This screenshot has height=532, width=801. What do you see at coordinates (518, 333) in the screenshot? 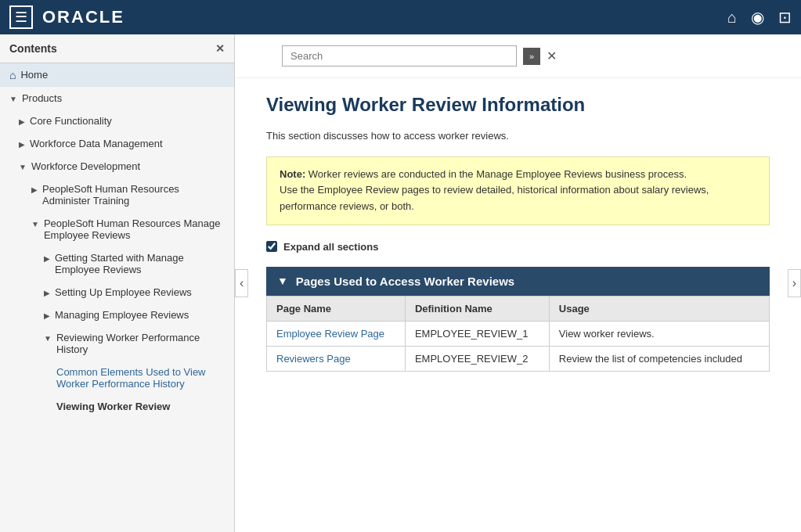
I see `pages-table: Page Name Definition Name Usage Employee…` at bounding box center [518, 333].